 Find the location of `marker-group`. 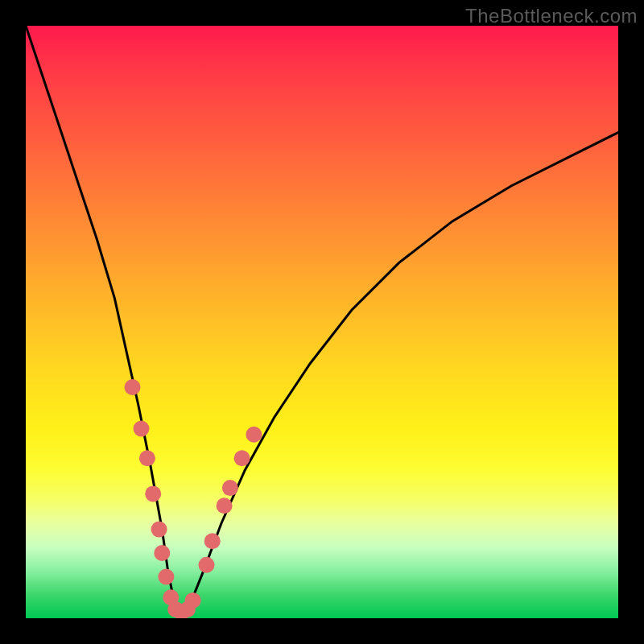

marker-group is located at coordinates (193, 499).